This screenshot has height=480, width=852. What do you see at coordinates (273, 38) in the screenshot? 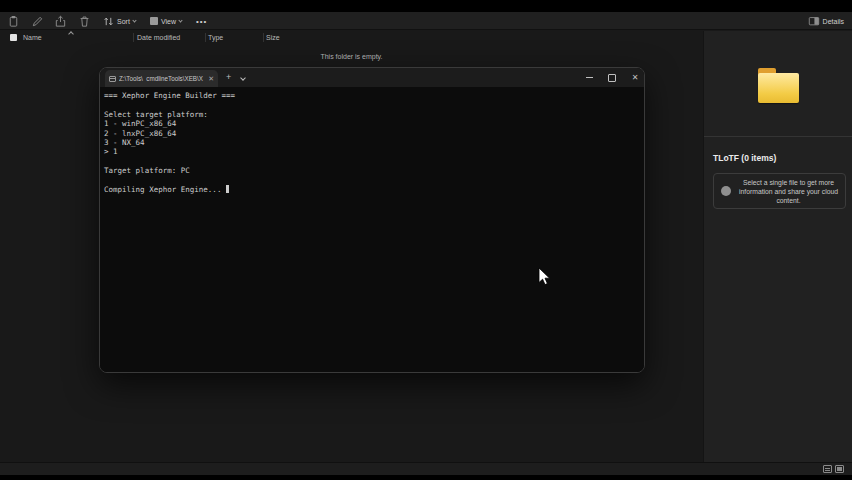
I see `column-header-size: Size` at bounding box center [273, 38].